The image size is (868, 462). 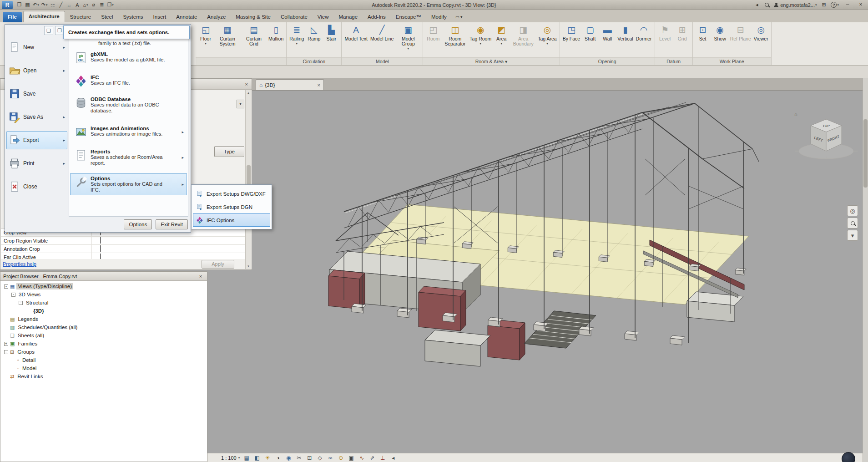 I want to click on show-button: ◉Show, so click(x=720, y=33).